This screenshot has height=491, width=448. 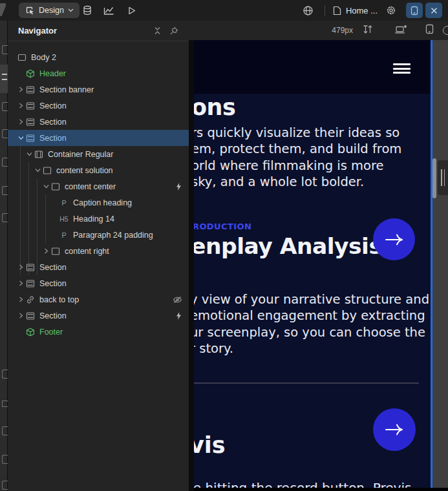 What do you see at coordinates (434, 178) in the screenshot?
I see `canvas-scrollbar-thumb` at bounding box center [434, 178].